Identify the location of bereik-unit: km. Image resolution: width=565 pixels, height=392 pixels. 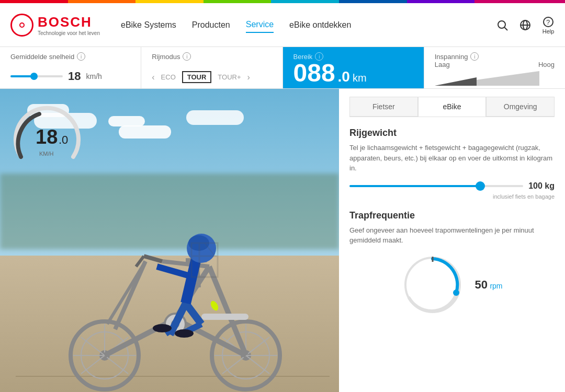
(360, 78).